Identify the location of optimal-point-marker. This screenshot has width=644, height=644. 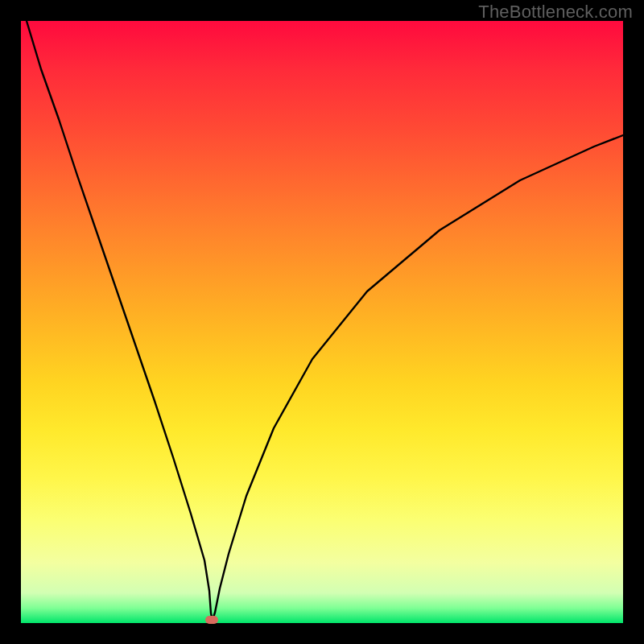
(212, 620).